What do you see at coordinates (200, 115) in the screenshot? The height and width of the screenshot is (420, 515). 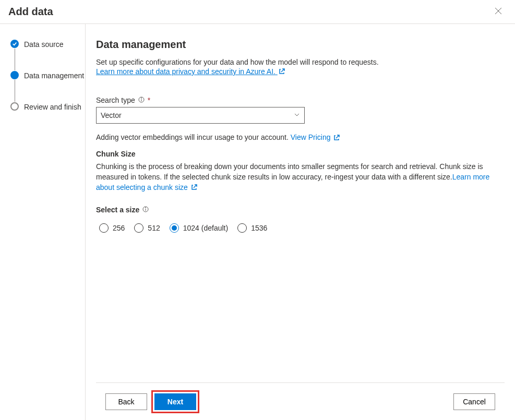 I see `search-type-select: Vector` at bounding box center [200, 115].